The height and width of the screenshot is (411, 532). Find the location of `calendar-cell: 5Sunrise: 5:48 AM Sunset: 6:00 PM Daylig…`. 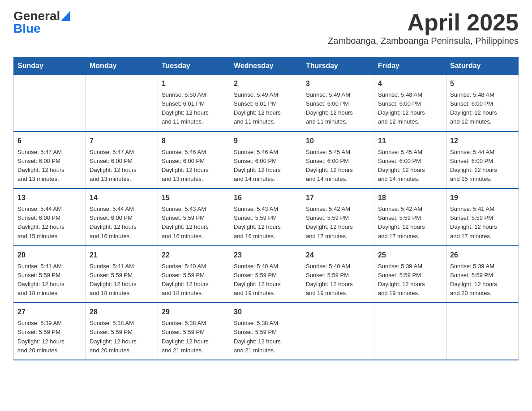

calendar-cell: 5Sunrise: 5:48 AM Sunset: 6:00 PM Daylig… is located at coordinates (483, 103).